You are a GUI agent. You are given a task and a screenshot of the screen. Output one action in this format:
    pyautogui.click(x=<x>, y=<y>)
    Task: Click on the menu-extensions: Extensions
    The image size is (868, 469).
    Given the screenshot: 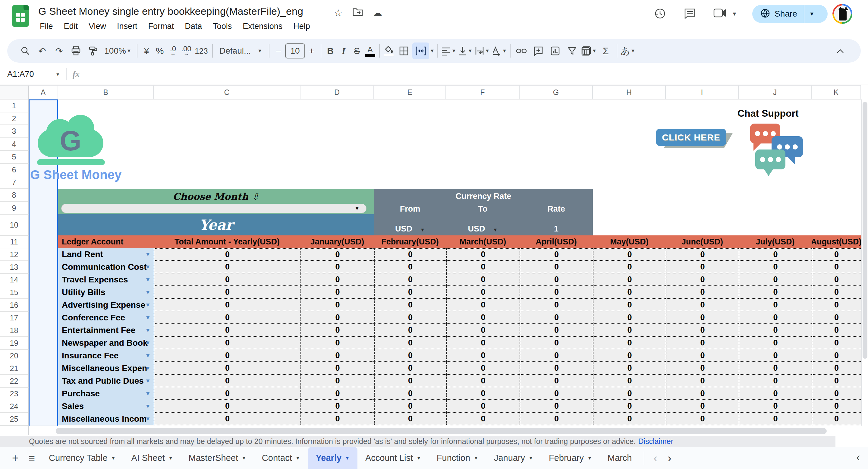 What is the action you would take?
    pyautogui.click(x=263, y=26)
    